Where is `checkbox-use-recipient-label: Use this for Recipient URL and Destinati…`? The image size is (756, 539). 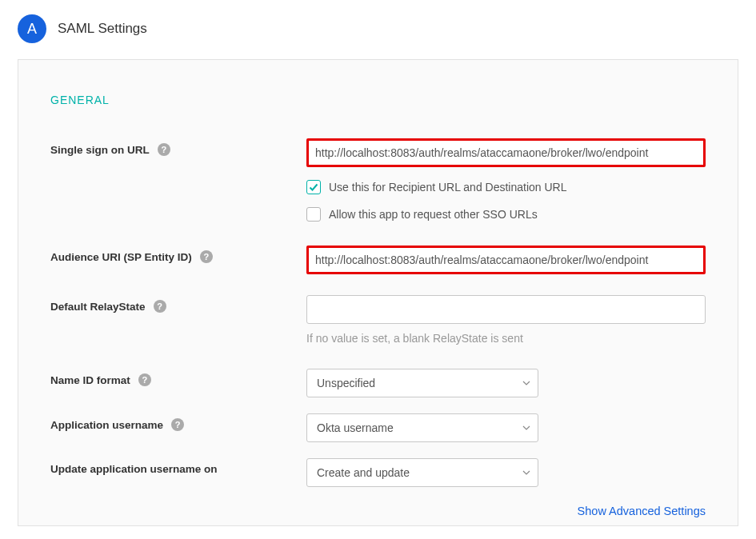
checkbox-use-recipient-label: Use this for Recipient URL and Destinati… is located at coordinates (448, 187).